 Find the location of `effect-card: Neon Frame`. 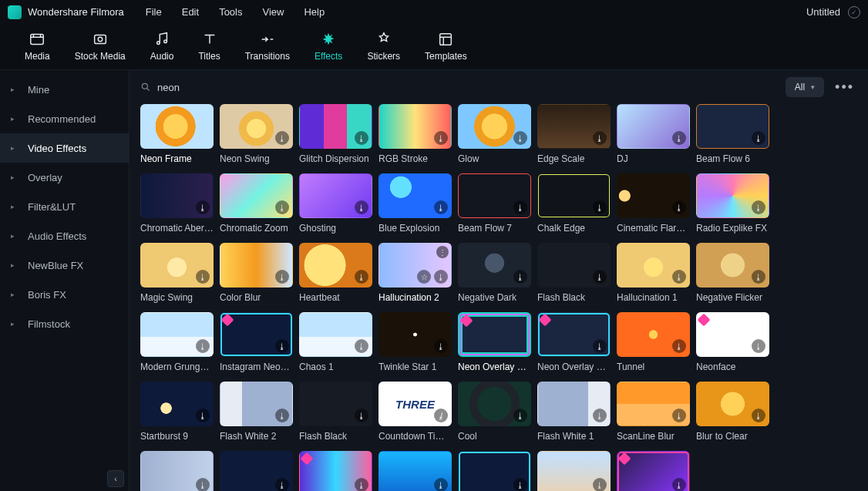

effect-card: Neon Frame is located at coordinates (177, 137).